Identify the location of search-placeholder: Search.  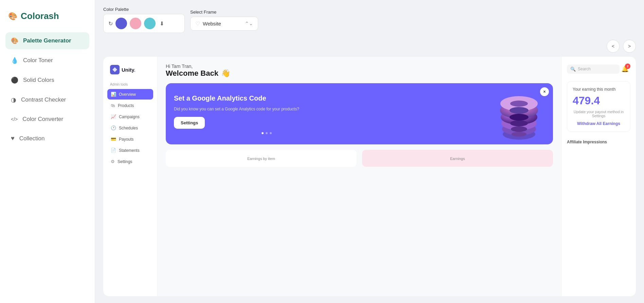
(584, 69).